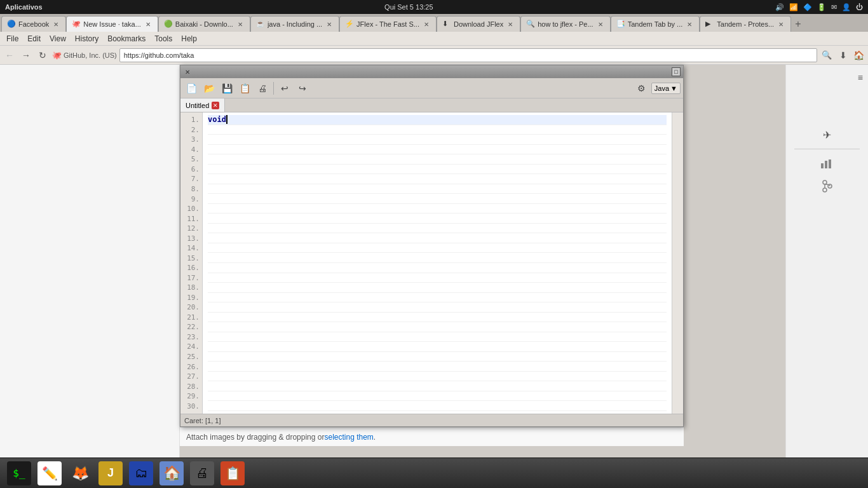 This screenshot has width=868, height=488. What do you see at coordinates (600, 24) in the screenshot?
I see `tab-close-how-to-jflex: ✕` at bounding box center [600, 24].